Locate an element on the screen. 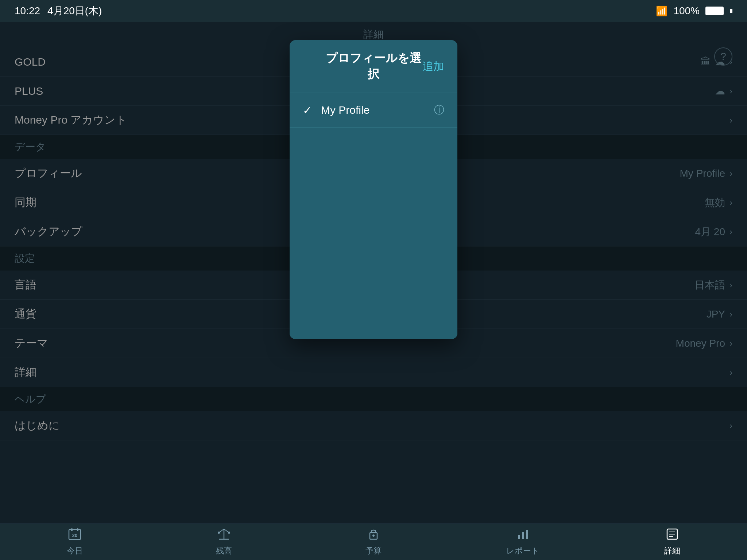 The height and width of the screenshot is (560, 747). tab-reports-label: レポート is located at coordinates (523, 551).